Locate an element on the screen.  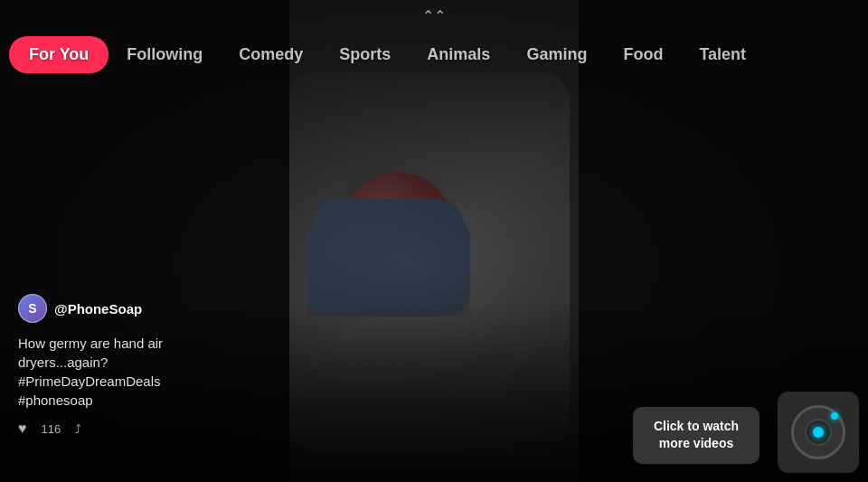
user-handle-row: S @PhoneSoap is located at coordinates (127, 308).